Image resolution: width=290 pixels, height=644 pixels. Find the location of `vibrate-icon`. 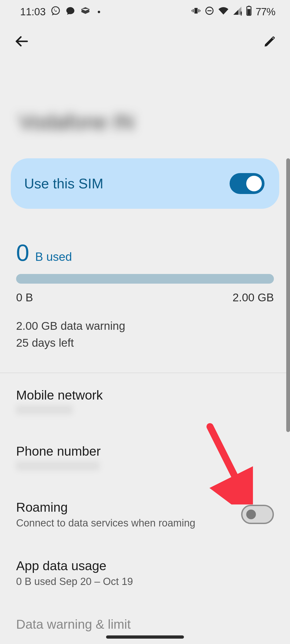

vibrate-icon is located at coordinates (196, 12).